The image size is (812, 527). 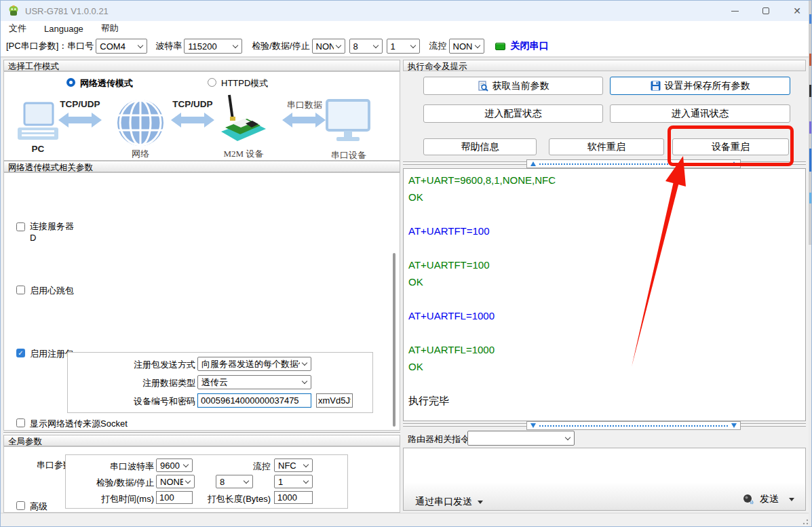 What do you see at coordinates (366, 46) in the screenshot?
I see `databits-select: 8` at bounding box center [366, 46].